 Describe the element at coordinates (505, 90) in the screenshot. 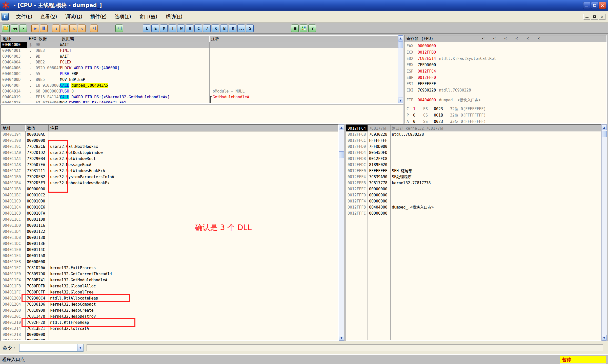

I see `register-row: EDI7C930228ntdll.7C930228` at that location.